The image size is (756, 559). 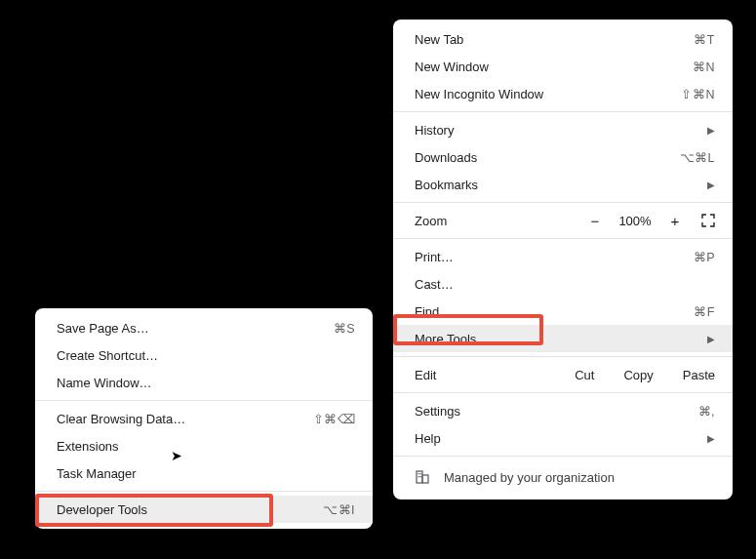 I want to click on menu-shortcut: ⌘N, so click(x=704, y=66).